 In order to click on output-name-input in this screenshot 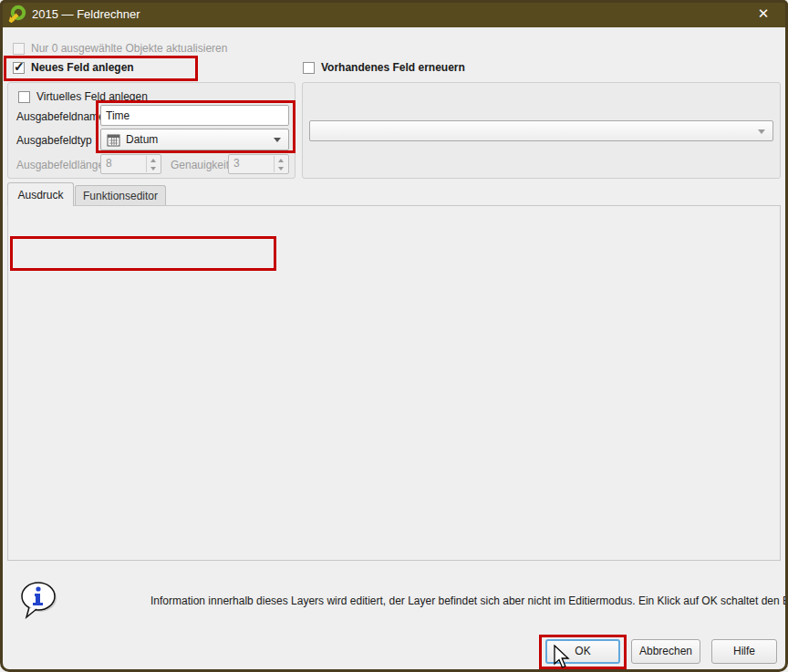, I will do `click(195, 115)`.